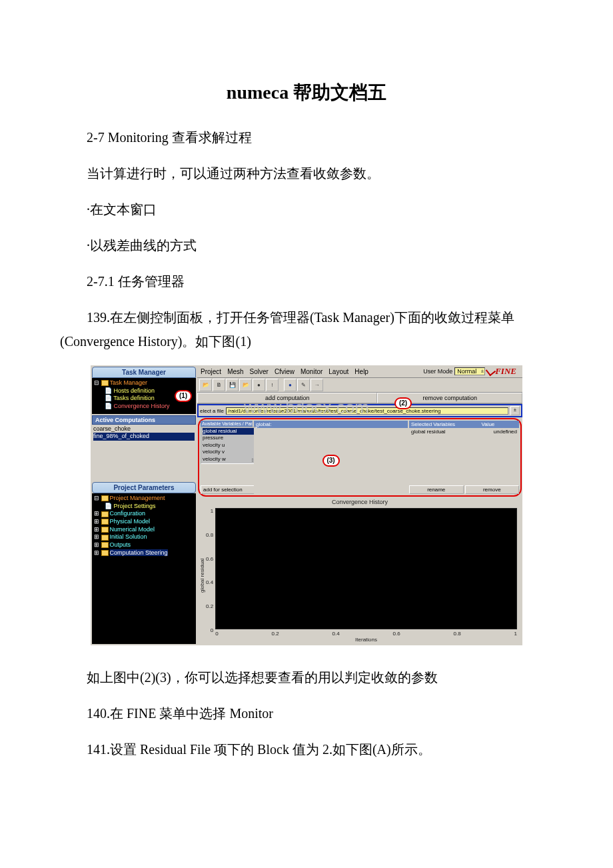 The width and height of the screenshot is (613, 868). Describe the element at coordinates (306, 93) in the screenshot. I see `doc-title: numeca 帮助文档五` at that location.